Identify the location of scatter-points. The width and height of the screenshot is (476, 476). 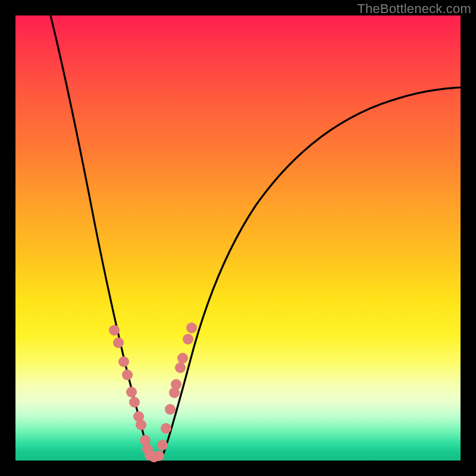
(153, 393).